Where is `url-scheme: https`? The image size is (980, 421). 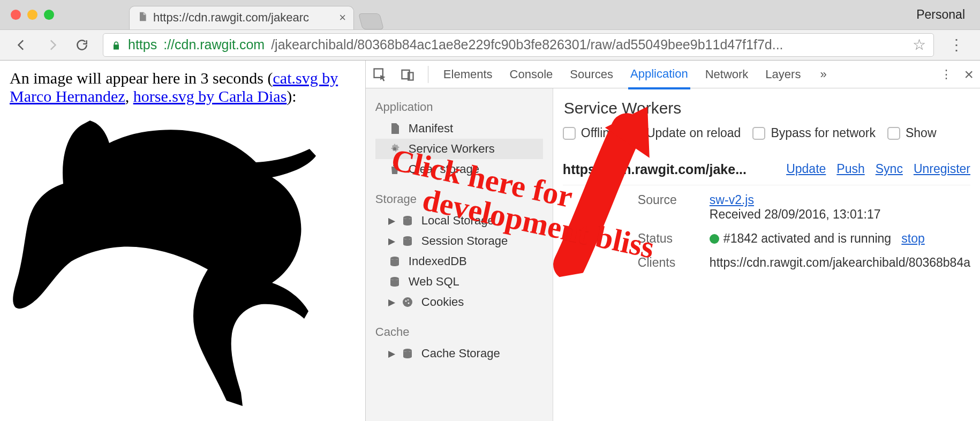
url-scheme: https is located at coordinates (142, 45).